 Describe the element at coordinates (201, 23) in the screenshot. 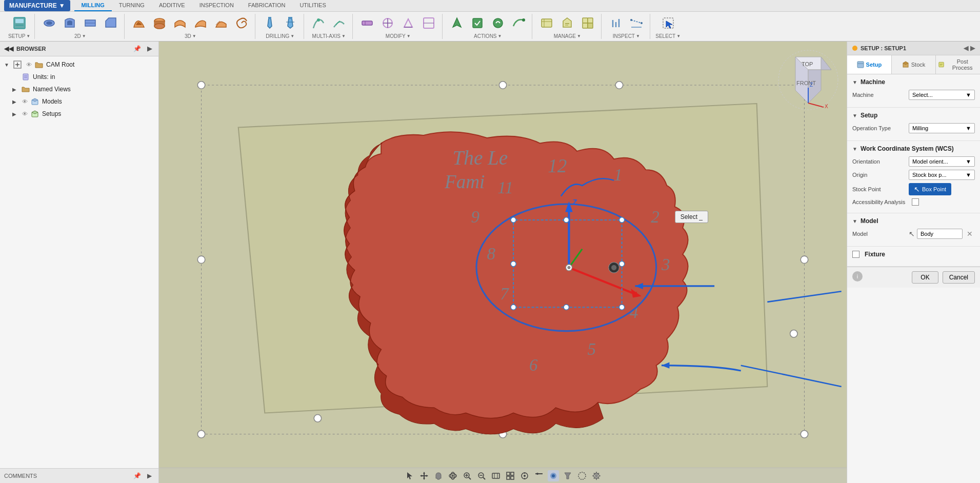

I see `3d-contour-icon` at that location.